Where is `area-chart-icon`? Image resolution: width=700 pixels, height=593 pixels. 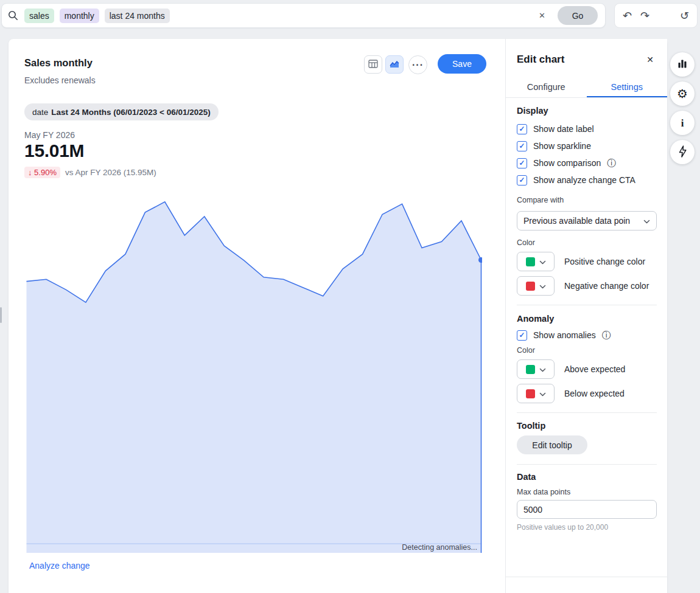
area-chart-icon is located at coordinates (394, 64).